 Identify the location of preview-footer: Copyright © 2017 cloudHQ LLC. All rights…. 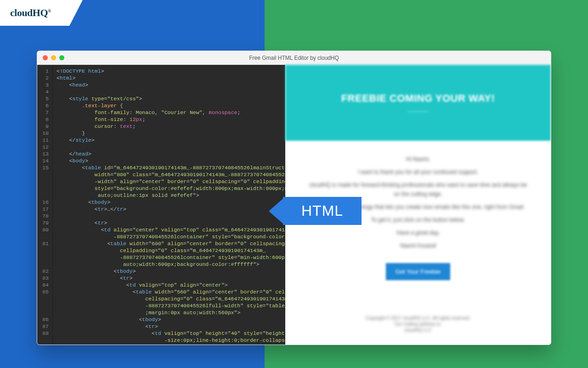
(418, 326).